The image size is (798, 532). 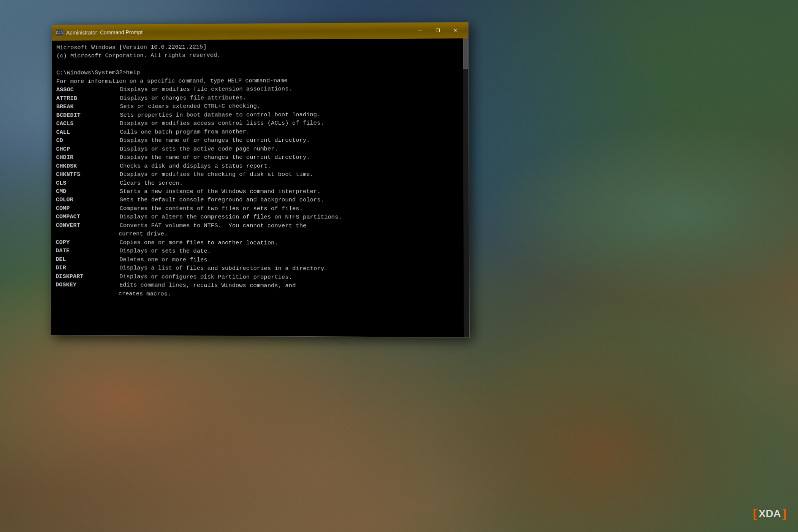 I want to click on cmd-prompt-text: C:\Windows\System32>help, so click(x=98, y=73).